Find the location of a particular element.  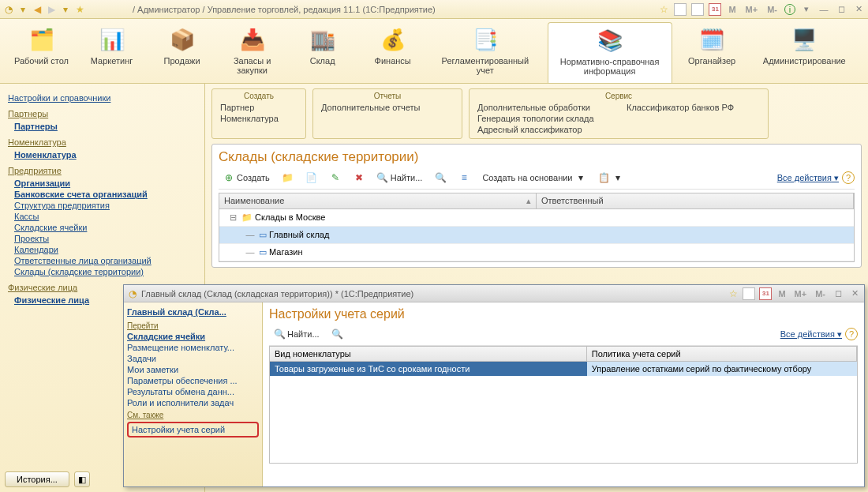

delete-icon: ✖ is located at coordinates (359, 178).